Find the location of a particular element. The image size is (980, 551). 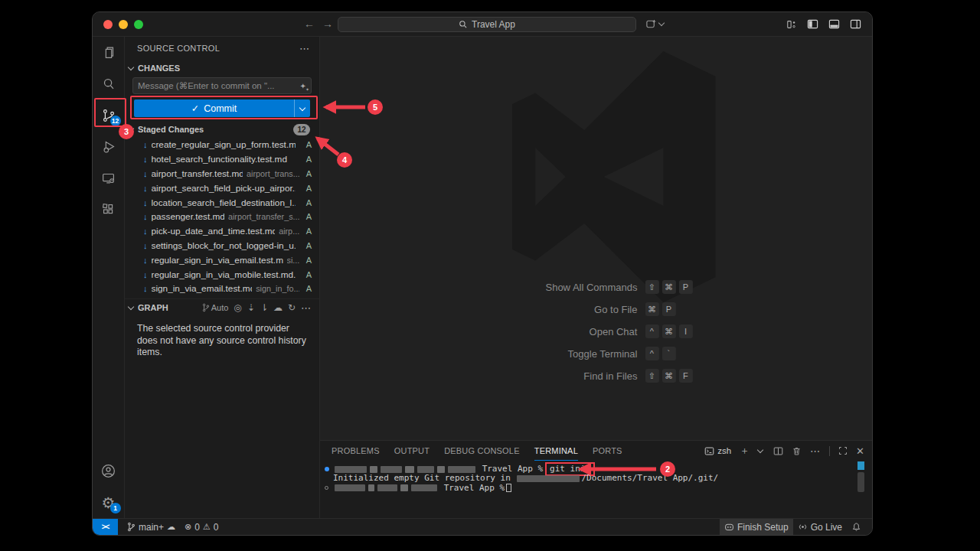

staged-file-row: ↓passenger.test.mdairport_transfer_s...A is located at coordinates (222, 217).